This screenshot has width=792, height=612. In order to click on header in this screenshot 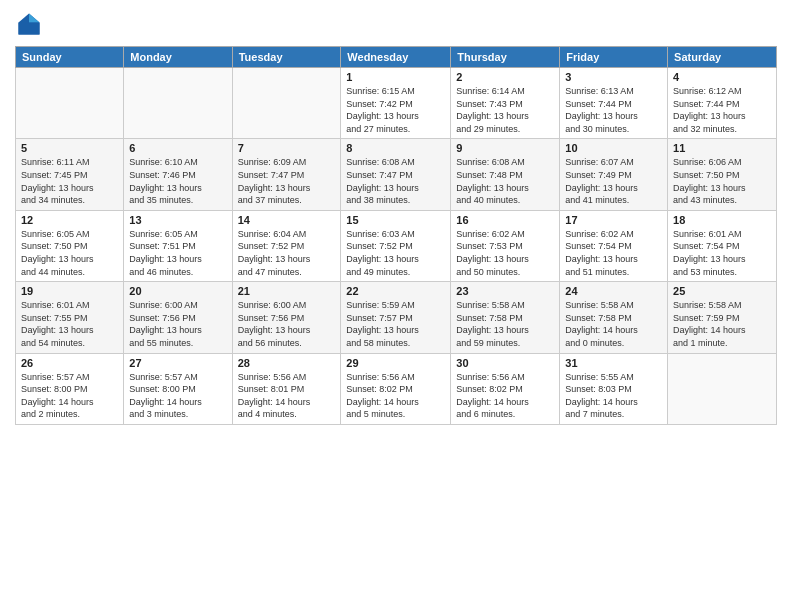, I will do `click(396, 24)`.